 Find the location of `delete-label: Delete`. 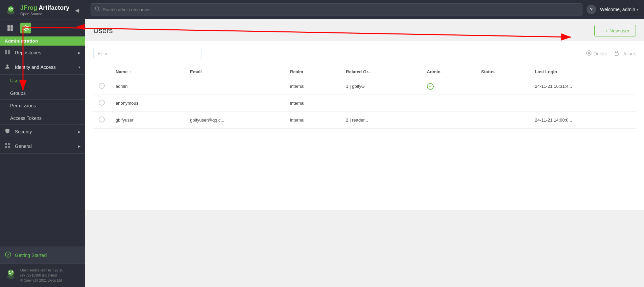

delete-label: Delete is located at coordinates (600, 54).